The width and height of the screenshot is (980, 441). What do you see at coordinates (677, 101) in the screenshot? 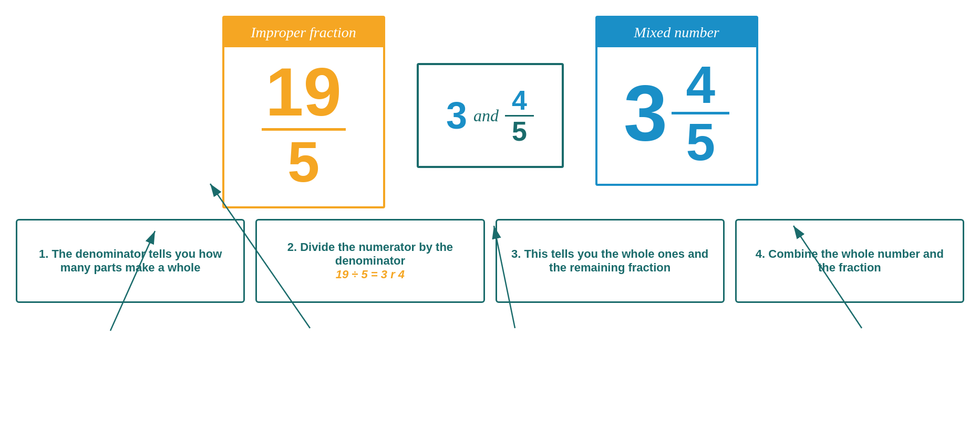
I see `mixed-number-card: Mixed number 3 4 5` at bounding box center [677, 101].